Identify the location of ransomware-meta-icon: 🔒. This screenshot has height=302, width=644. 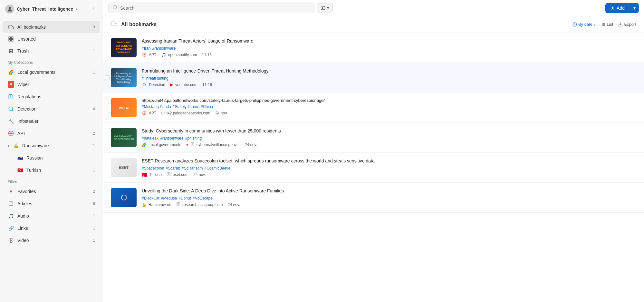
(144, 205).